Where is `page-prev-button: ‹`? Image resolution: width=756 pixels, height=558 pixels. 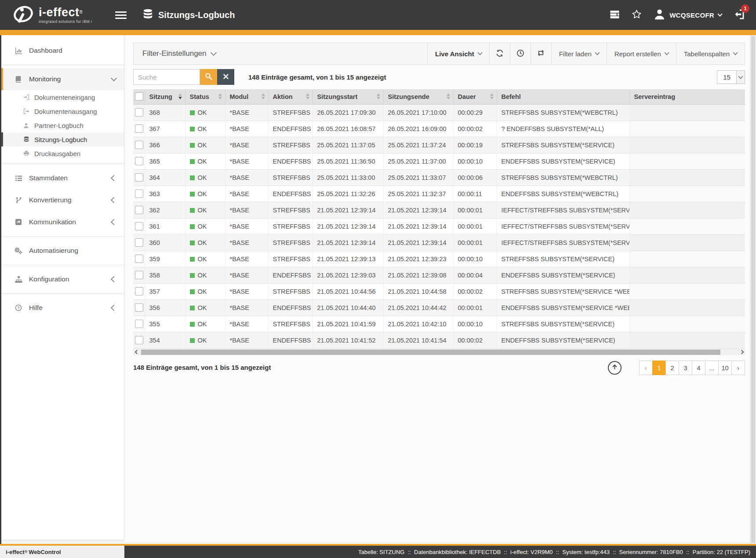
page-prev-button: ‹ is located at coordinates (646, 368).